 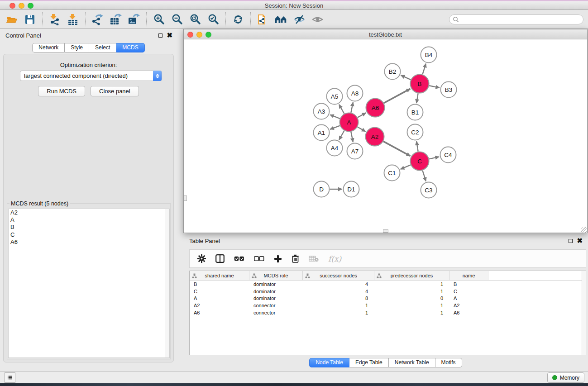 I want to click on zoom-fit-button, so click(x=195, y=19).